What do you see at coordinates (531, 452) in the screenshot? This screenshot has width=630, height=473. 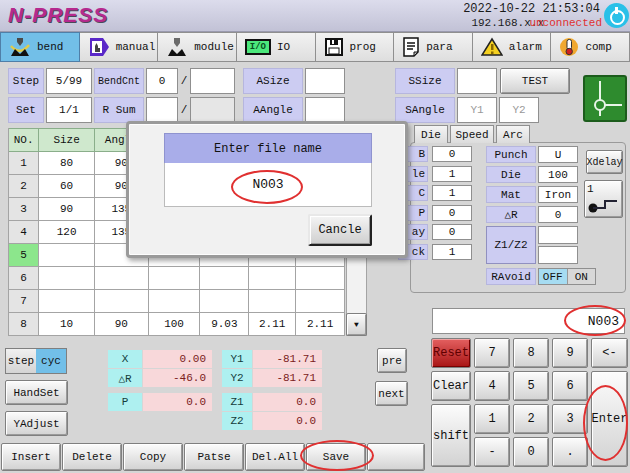 I see `key-0: 0` at bounding box center [531, 452].